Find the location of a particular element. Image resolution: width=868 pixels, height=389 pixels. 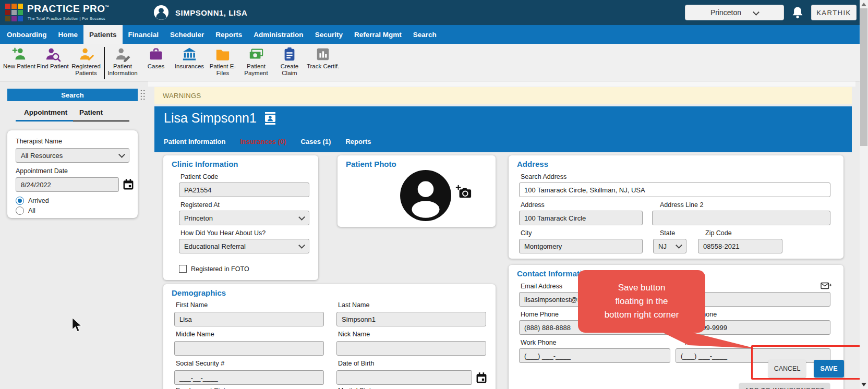

toolbar-label: Create Claim is located at coordinates (290, 70).